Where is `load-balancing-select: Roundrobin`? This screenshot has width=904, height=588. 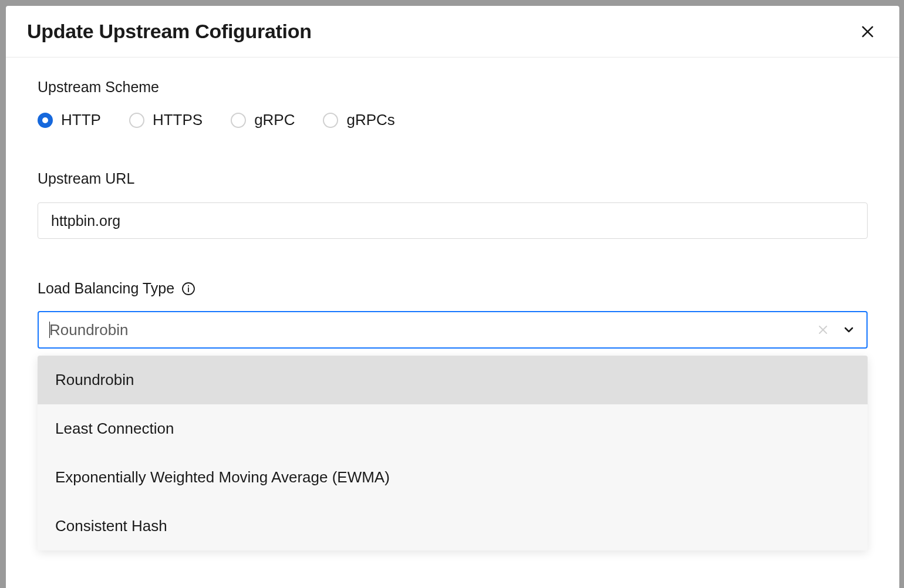 load-balancing-select: Roundrobin is located at coordinates (453, 330).